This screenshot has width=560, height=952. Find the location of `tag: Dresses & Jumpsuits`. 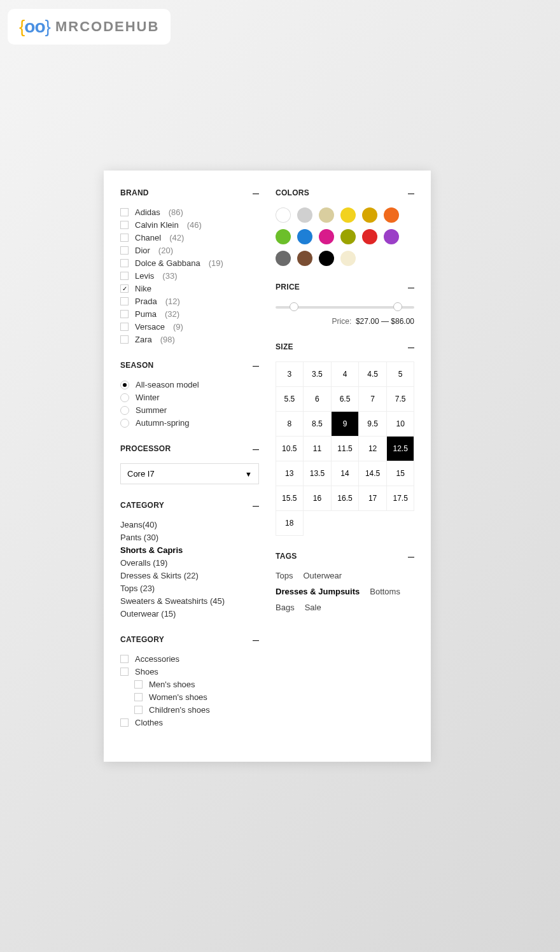

tag: Dresses & Jumpsuits is located at coordinates (318, 592).